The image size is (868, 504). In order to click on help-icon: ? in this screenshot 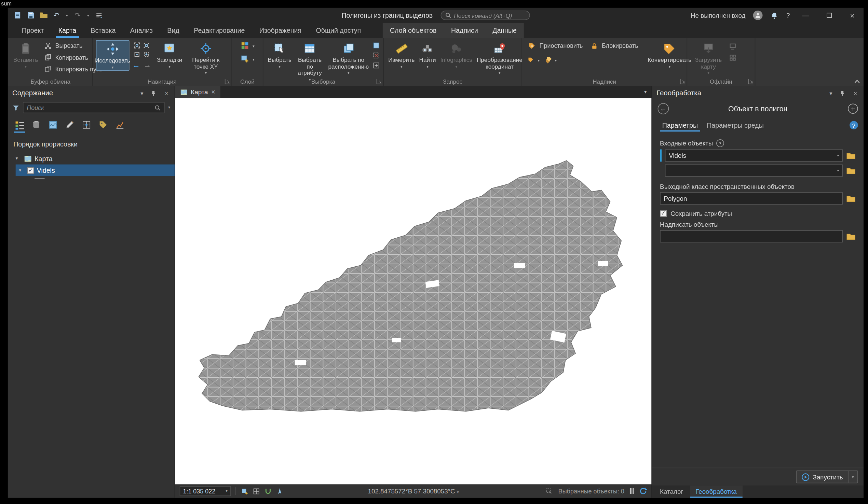, I will do `click(788, 15)`.